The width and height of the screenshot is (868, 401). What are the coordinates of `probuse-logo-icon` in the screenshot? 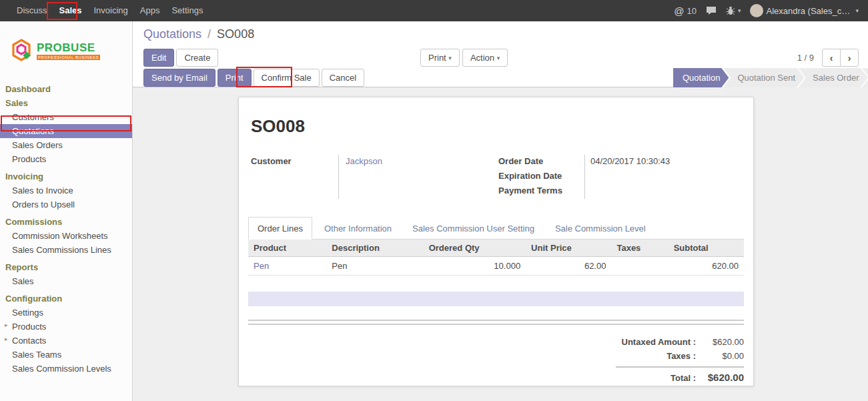 It's located at (21, 51).